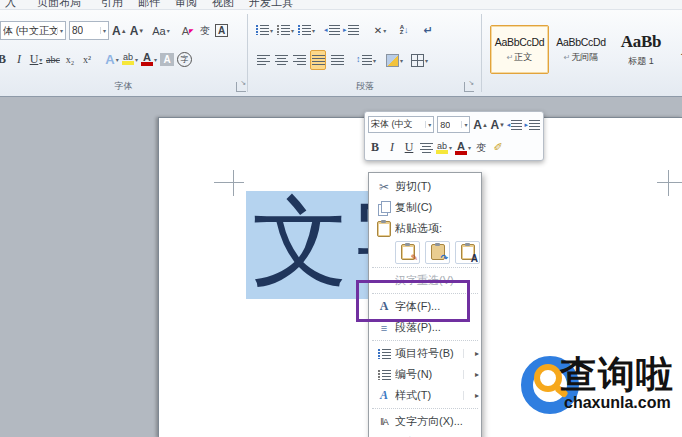 The height and width of the screenshot is (437, 682). Describe the element at coordinates (480, 125) in the screenshot. I see `mini-grow-font-button: A▲` at that location.